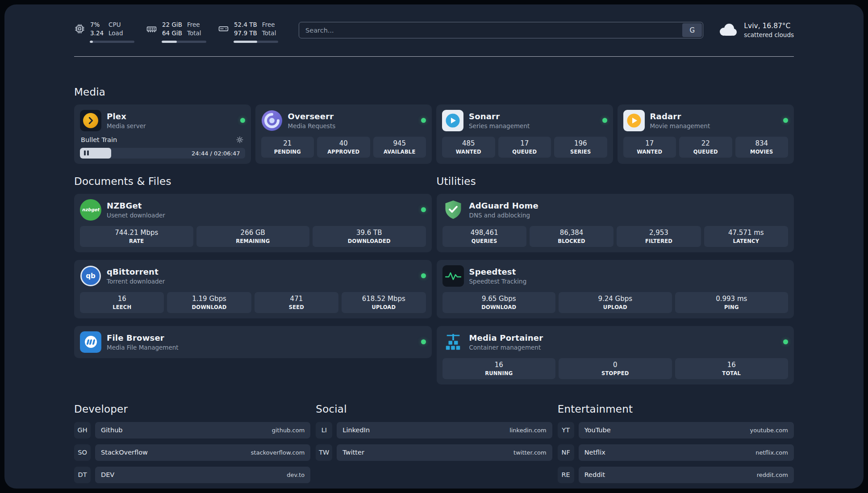 This screenshot has height=493, width=868. I want to click on topbar: 7% 3.24 CPU Load, so click(434, 24).